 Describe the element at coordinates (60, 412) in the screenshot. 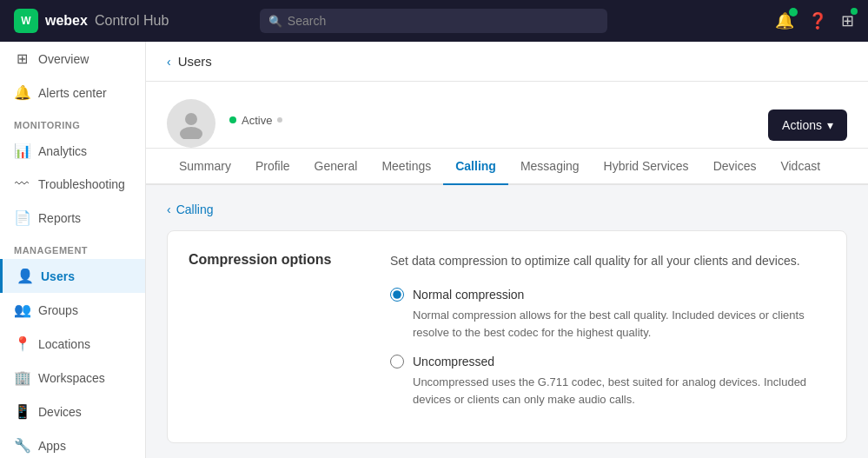

I see `sidebar-item-label: Devices` at that location.